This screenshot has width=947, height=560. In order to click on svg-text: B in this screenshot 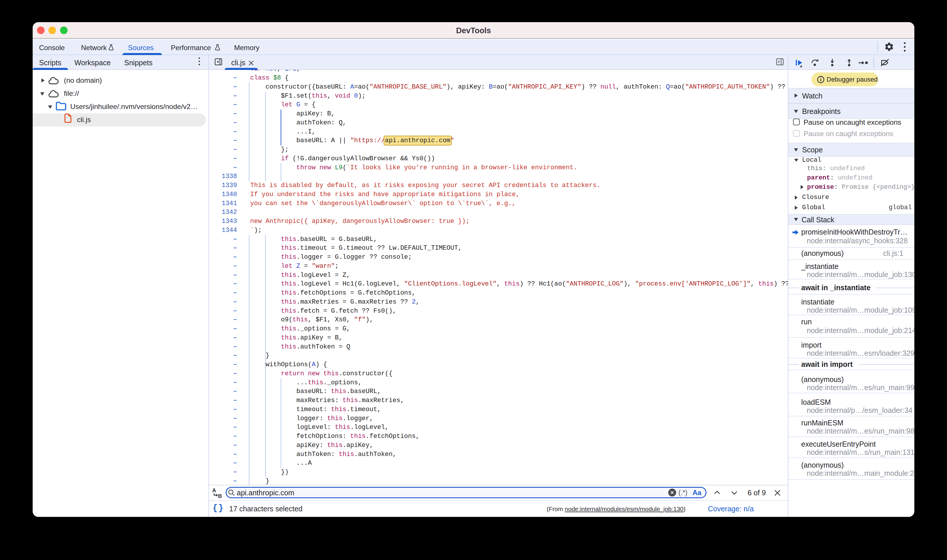, I will do `click(220, 496)`.